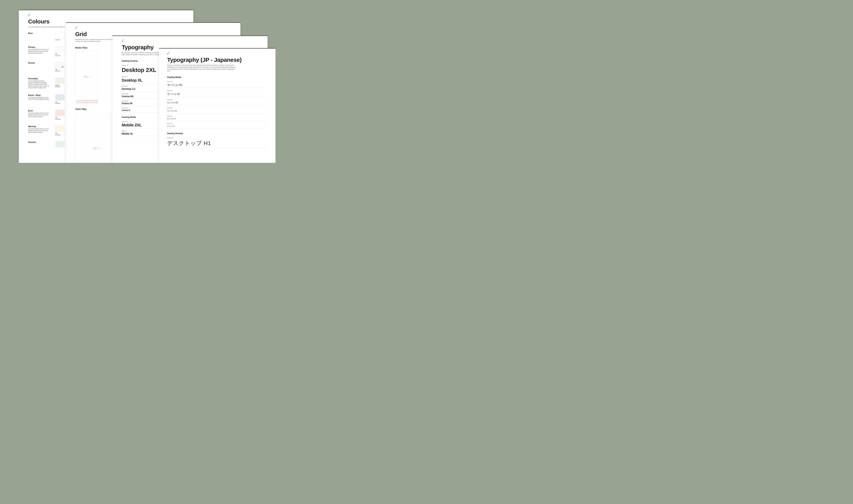 The image size is (853, 504). What do you see at coordinates (42, 99) in the screenshot?
I see `colour-label: Brand - Sleep The Teal Blue and Pale Blu…` at bounding box center [42, 99].